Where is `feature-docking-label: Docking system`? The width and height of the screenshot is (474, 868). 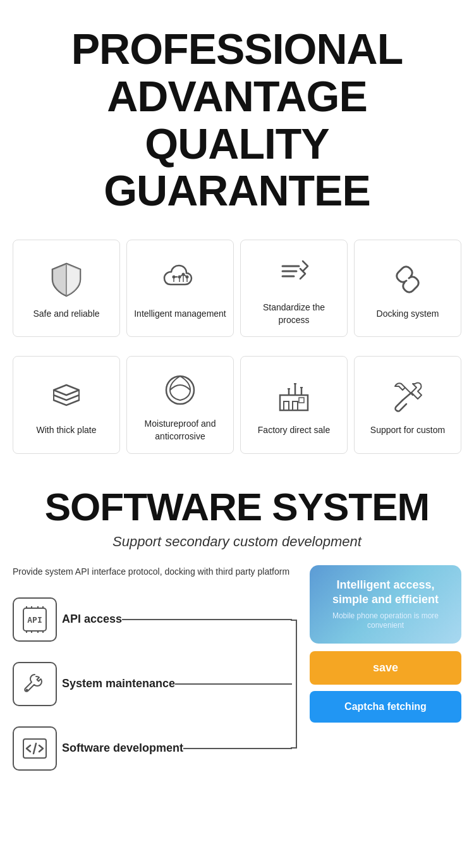 feature-docking-label: Docking system is located at coordinates (408, 314).